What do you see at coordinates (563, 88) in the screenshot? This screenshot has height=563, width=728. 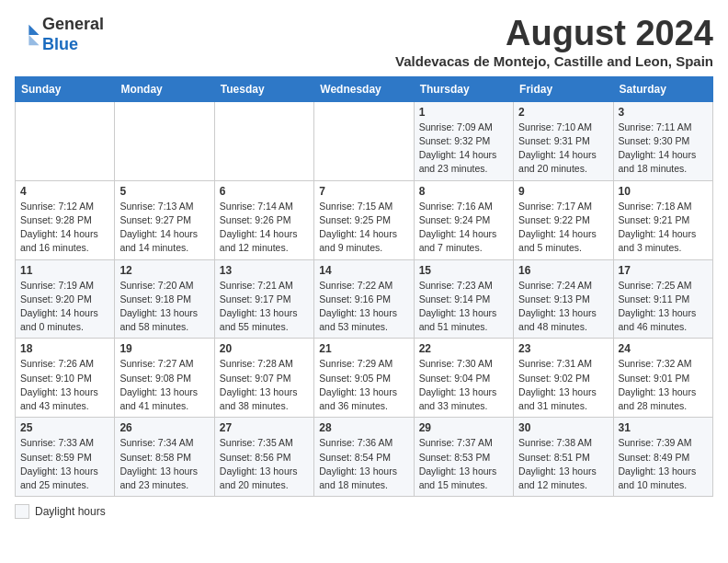 I see `header-day-friday: Friday` at bounding box center [563, 88].